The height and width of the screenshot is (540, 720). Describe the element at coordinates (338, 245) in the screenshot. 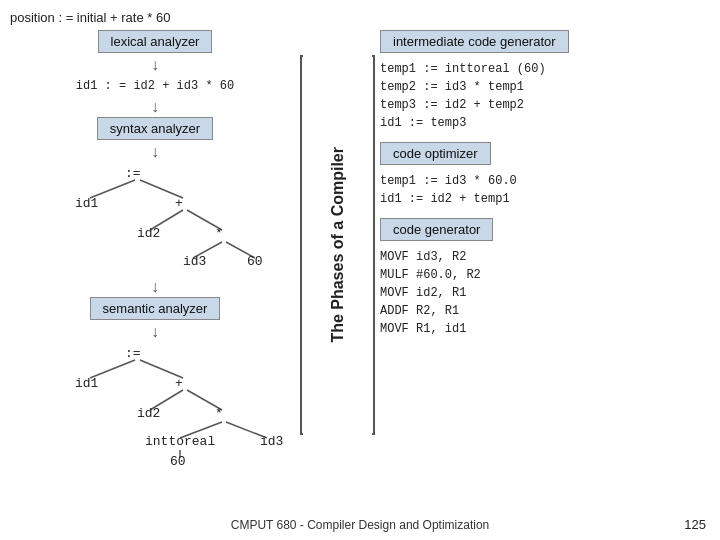

I see `vertical-phases-label: The Phases of a Compiler` at that location.